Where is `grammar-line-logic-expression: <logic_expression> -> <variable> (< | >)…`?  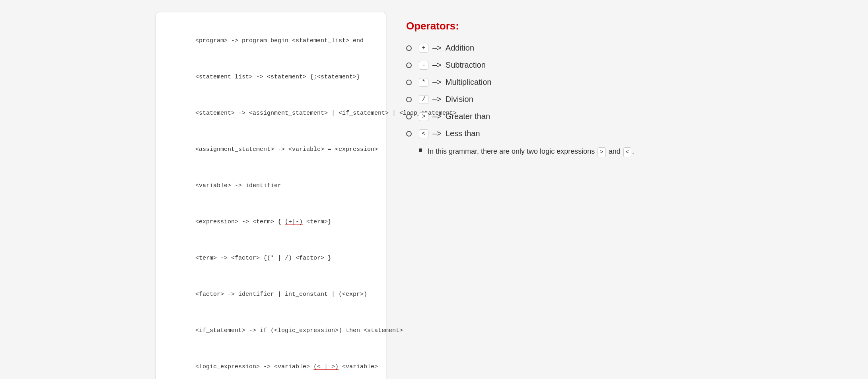
grammar-line-logic-expression: <logic_expression> -> <variable> (< | >)… is located at coordinates (271, 367).